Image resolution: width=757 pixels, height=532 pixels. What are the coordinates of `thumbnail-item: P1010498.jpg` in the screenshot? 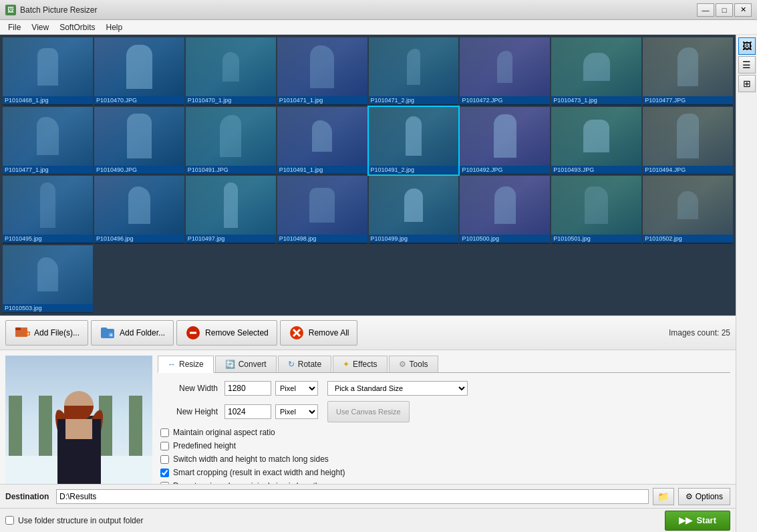 It's located at (322, 210).